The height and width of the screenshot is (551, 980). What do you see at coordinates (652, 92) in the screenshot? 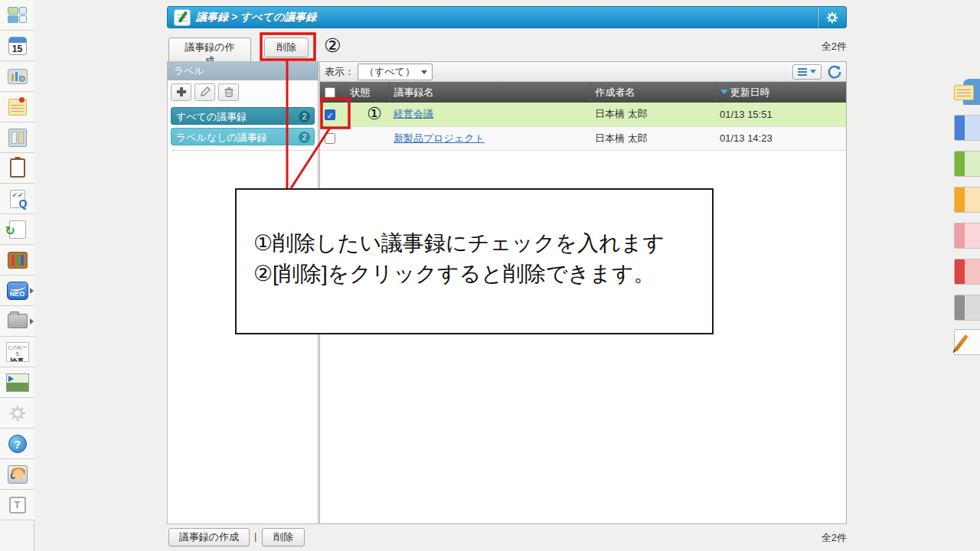
I see `col-creator: 作成者名` at bounding box center [652, 92].